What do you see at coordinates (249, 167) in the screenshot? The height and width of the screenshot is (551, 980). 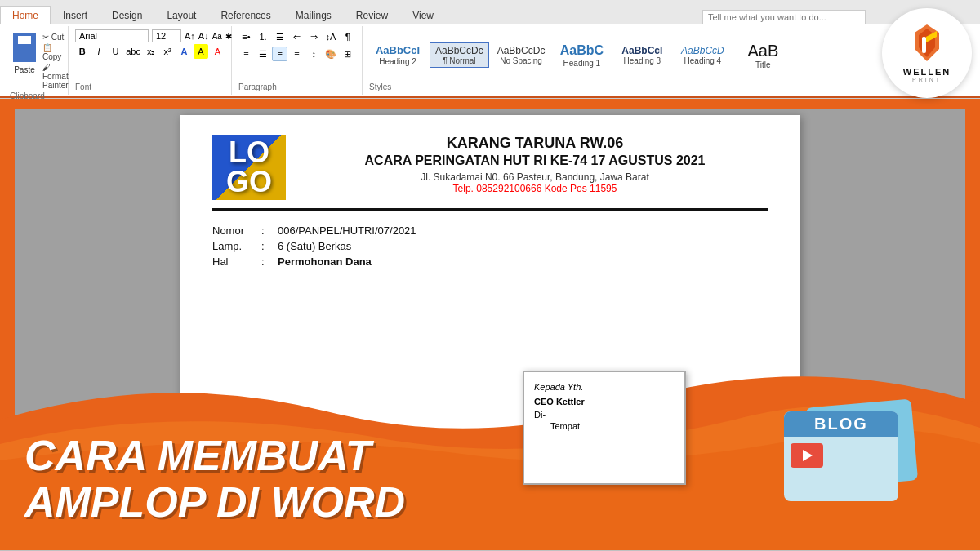 I see `org-logo: LOGO` at bounding box center [249, 167].